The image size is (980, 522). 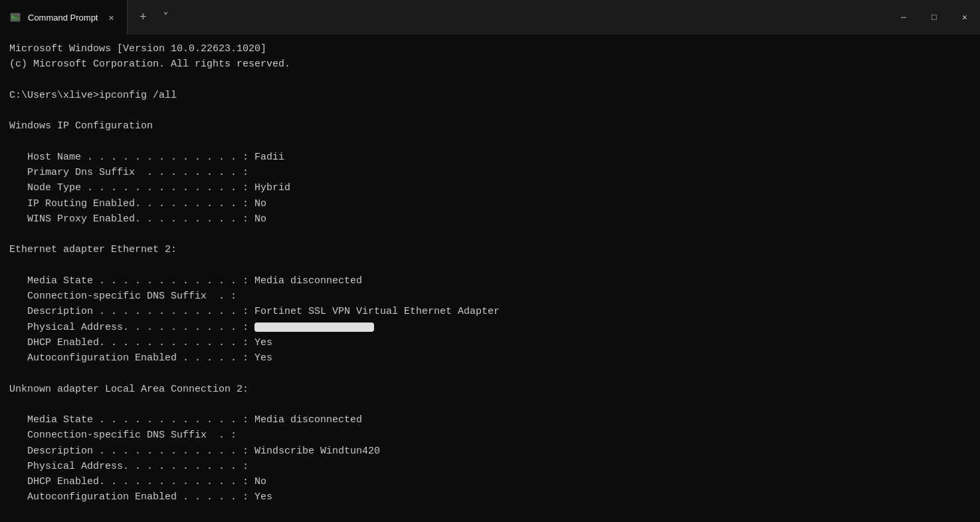 I want to click on tab-actions: + ˅, so click(x=154, y=17).